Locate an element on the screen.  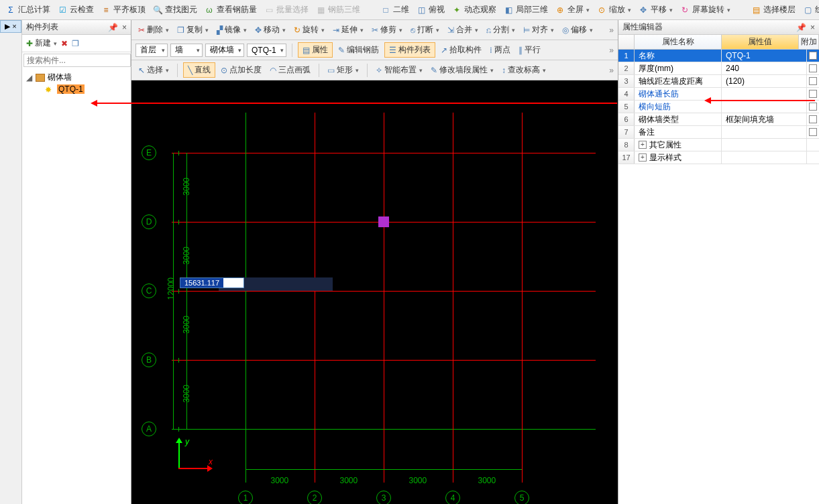
toolbar-云检查: ☑云检查 is located at coordinates (75, 9).